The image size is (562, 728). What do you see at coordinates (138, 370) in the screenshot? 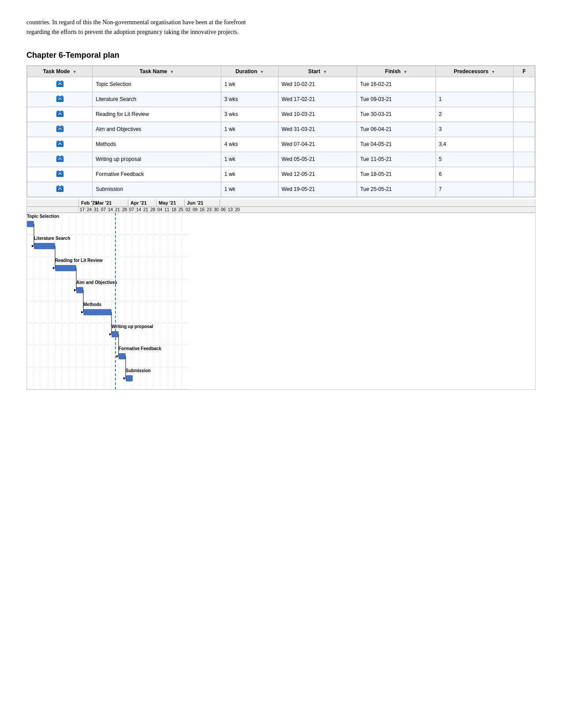
I see `gantt-task-label: Submission` at bounding box center [138, 370].